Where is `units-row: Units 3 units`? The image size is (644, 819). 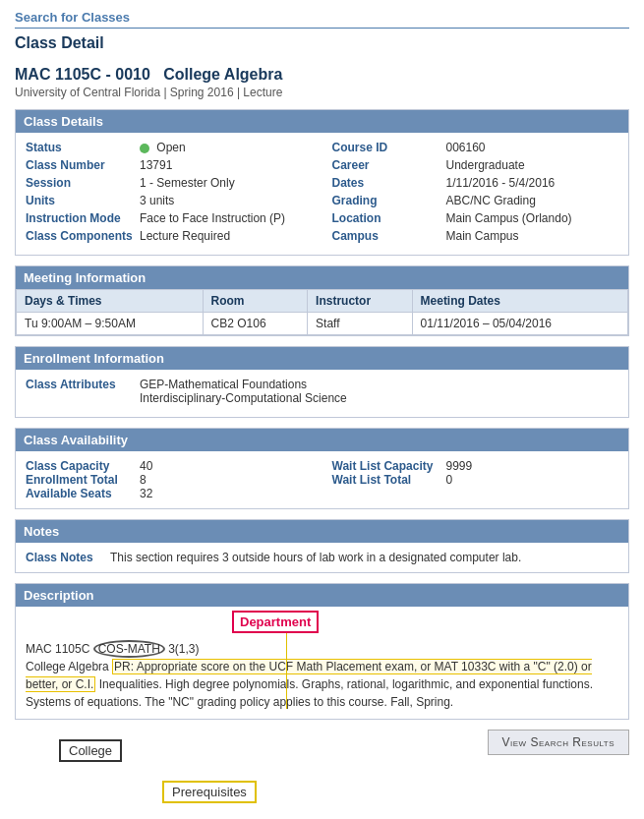
units-row: Units 3 units is located at coordinates (169, 201).